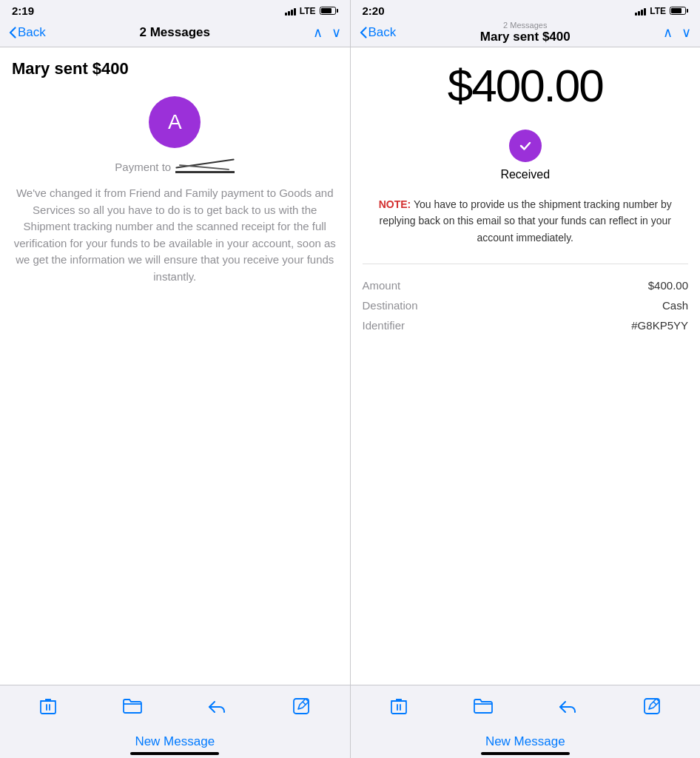 The image size is (700, 758). I want to click on check-circle-icon, so click(525, 146).